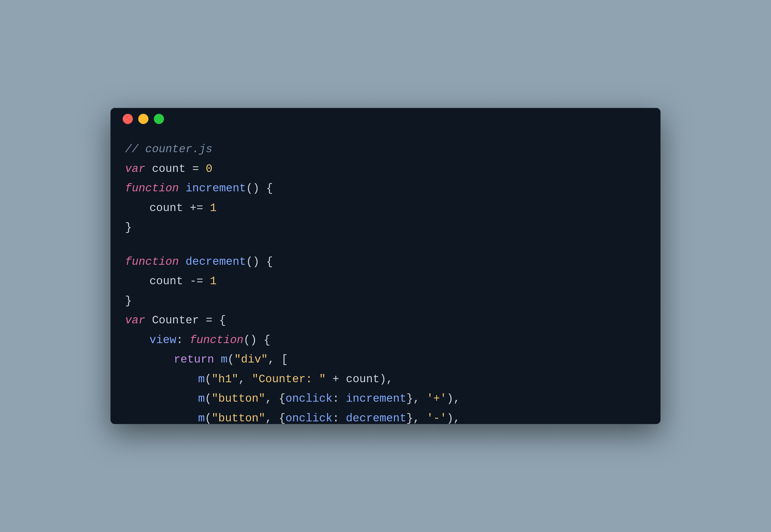  What do you see at coordinates (386, 379) in the screenshot?
I see `paren-close-5: ),` at bounding box center [386, 379].